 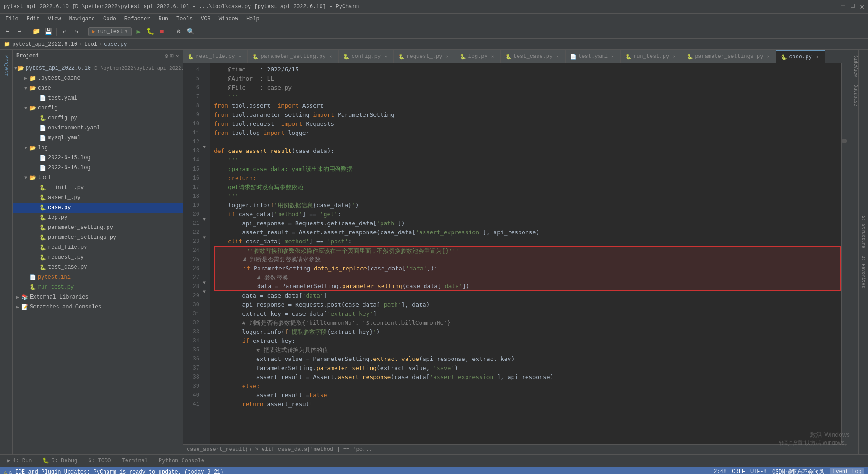 What do you see at coordinates (863, 232) in the screenshot?
I see `structure-label: 2: Structure` at bounding box center [863, 232].